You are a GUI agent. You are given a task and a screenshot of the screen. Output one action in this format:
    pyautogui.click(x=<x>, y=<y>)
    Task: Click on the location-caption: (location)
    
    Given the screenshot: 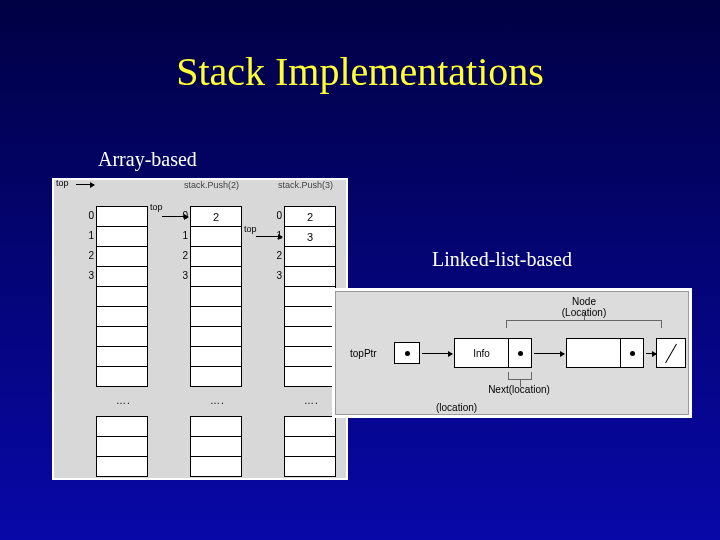 What is the action you would take?
    pyautogui.click(x=456, y=408)
    